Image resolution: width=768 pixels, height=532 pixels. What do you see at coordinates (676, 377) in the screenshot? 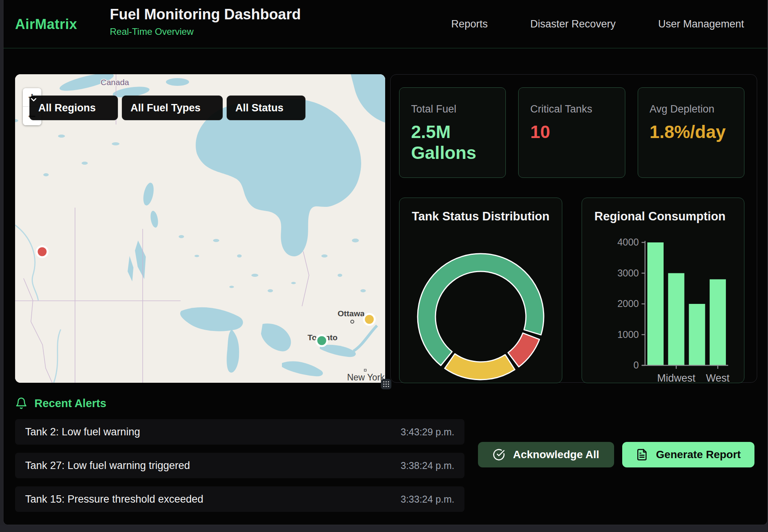
I see `x-axis-tick-label: Midwest` at bounding box center [676, 377].